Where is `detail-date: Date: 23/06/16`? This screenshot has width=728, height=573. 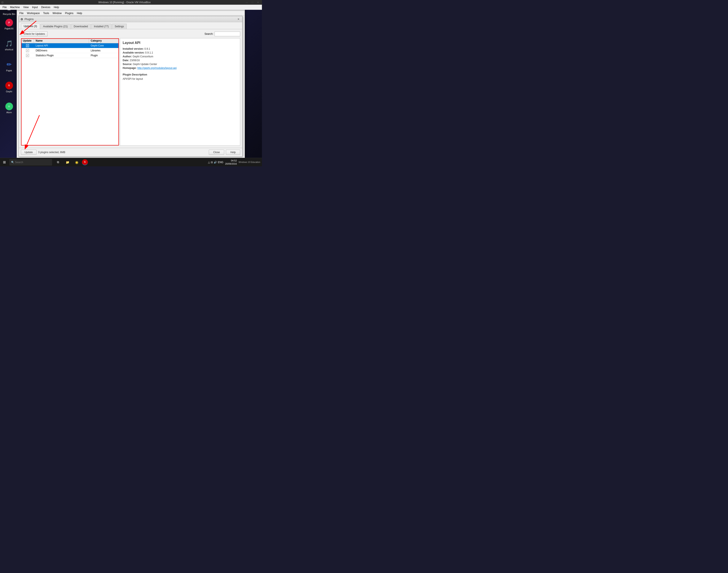
detail-date: Date: 23/06/16 is located at coordinates (180, 60).